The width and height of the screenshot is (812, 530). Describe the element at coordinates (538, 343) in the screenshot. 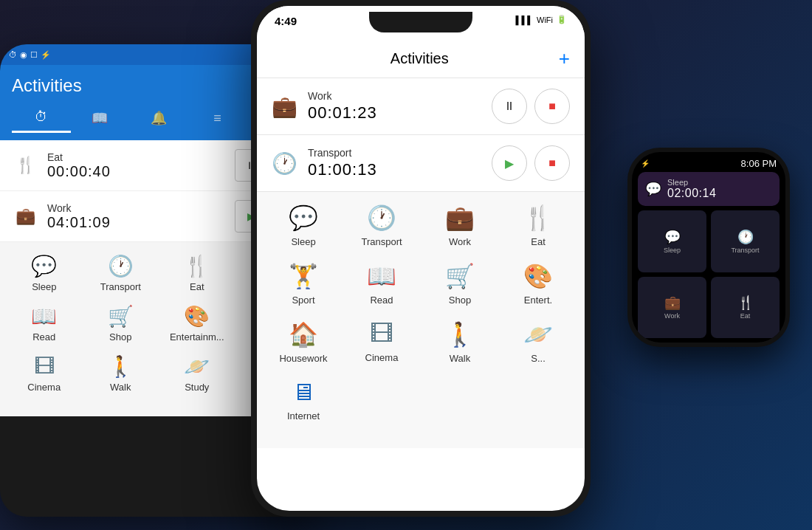

I see `ios-grid-study: 🪐 S...` at that location.